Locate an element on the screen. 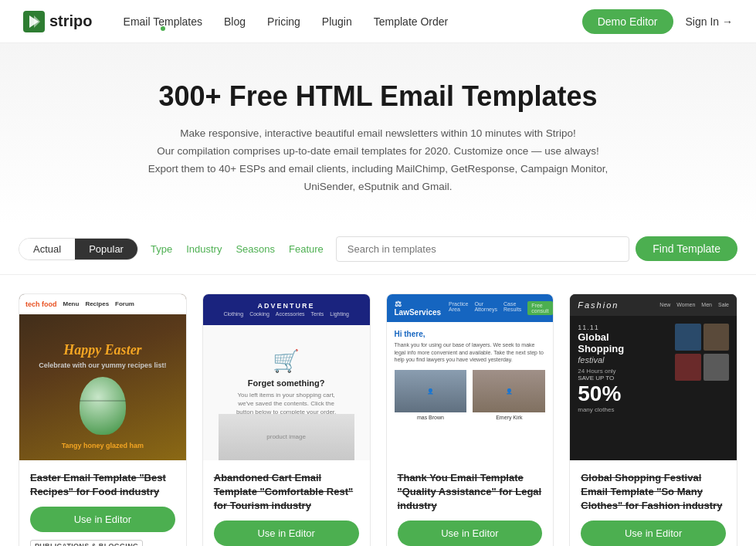  navbar: stripo Email Templates Blog Pricing Plug… is located at coordinates (378, 22).